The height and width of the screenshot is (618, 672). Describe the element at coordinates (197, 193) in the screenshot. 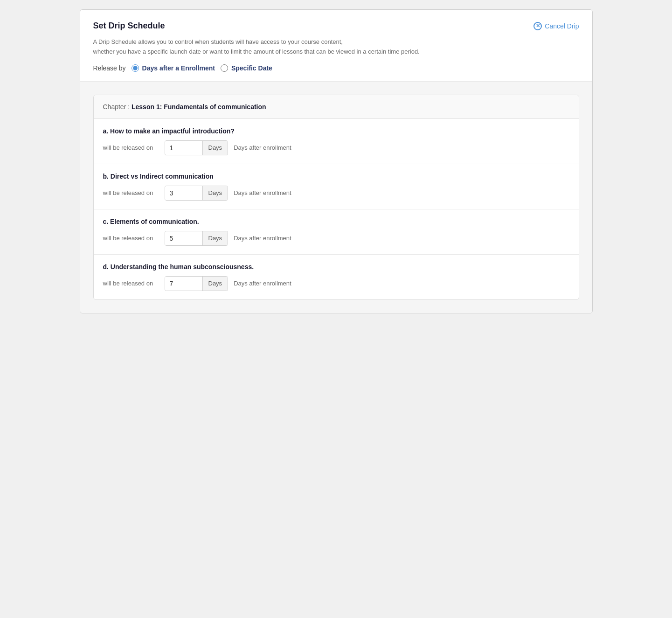

I see `days-input-group-b: Days` at that location.